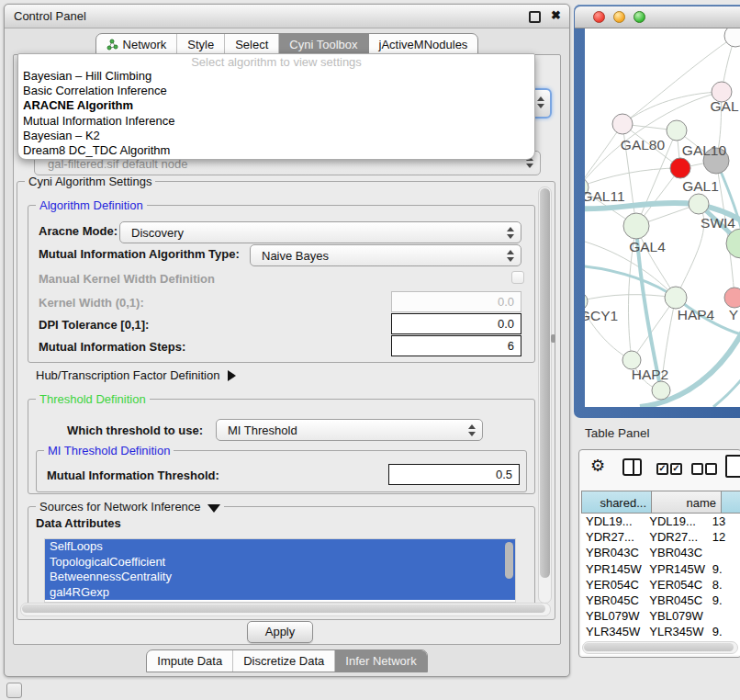 The width and height of the screenshot is (740, 700). What do you see at coordinates (639, 17) in the screenshot?
I see `zoom-traffic-light-icon` at bounding box center [639, 17].